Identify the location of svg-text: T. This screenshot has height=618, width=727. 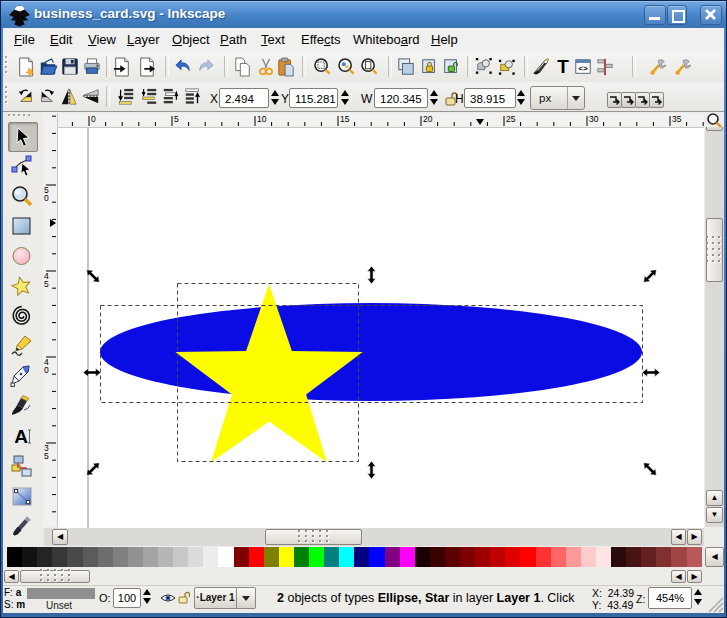
(563, 67).